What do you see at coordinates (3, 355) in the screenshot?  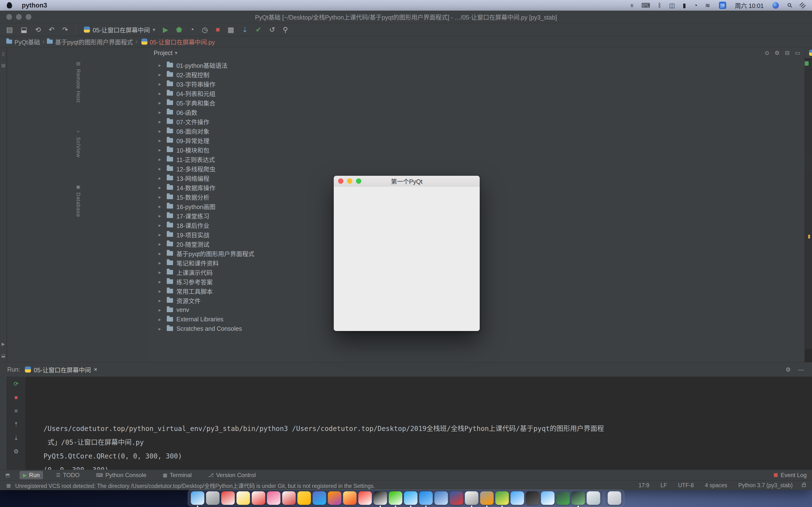 I see `favorites-stripe-icon: ⬓` at bounding box center [3, 355].